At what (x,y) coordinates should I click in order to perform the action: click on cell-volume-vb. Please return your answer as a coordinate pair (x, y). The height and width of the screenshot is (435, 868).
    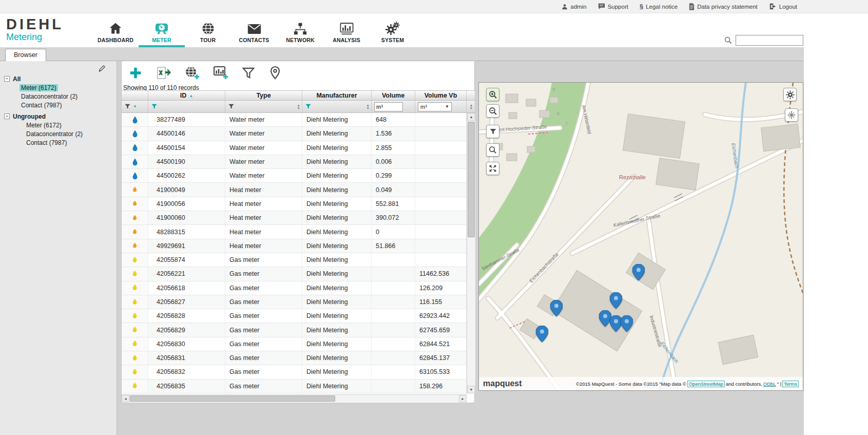
    Looking at the image, I should click on (441, 218).